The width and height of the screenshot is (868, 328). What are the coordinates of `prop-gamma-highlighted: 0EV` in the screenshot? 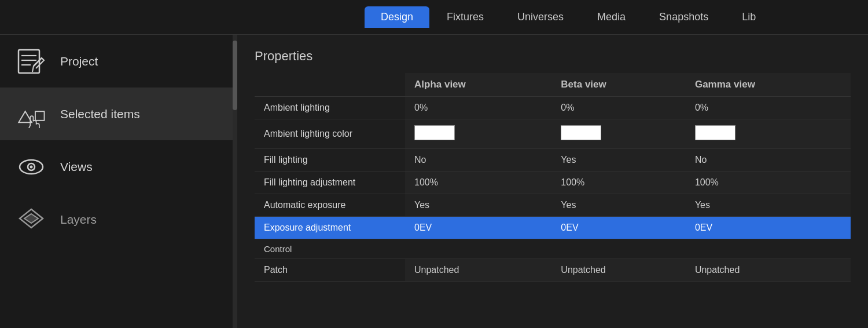 It's located at (768, 228).